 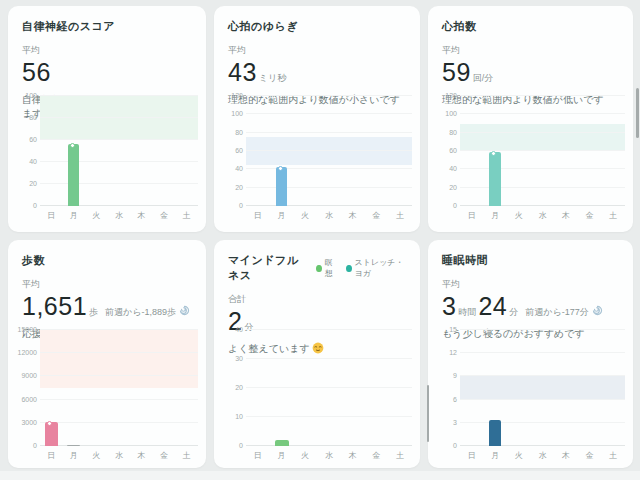 What do you see at coordinates (119, 388) in the screenshot?
I see `chart-steps: 03000600090001200015000日月火水木金土` at bounding box center [119, 388].